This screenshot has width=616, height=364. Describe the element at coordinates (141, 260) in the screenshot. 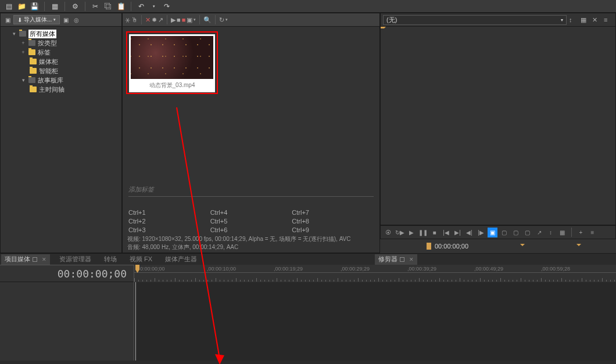

I see `tab-video-fx: 视频 FX` at that location.